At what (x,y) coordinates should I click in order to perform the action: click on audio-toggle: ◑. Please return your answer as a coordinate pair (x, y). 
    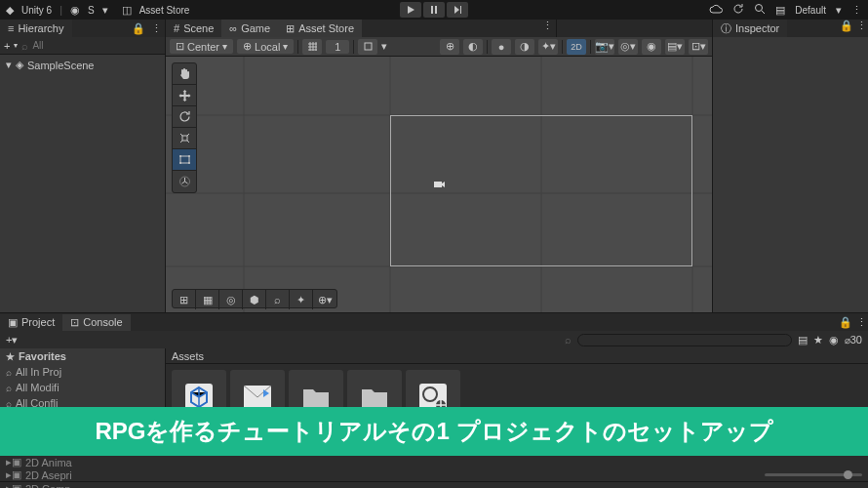
    Looking at the image, I should click on (525, 47).